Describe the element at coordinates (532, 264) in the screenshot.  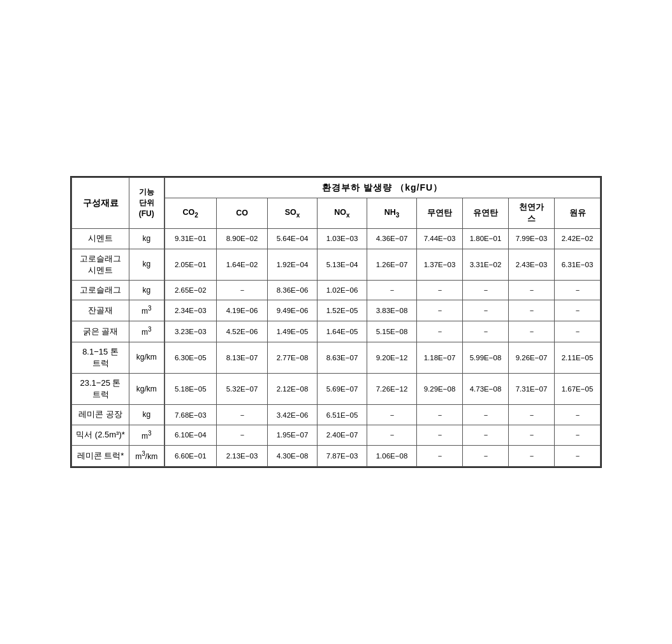
I see `cell-value: 2.43E−03` at that location.